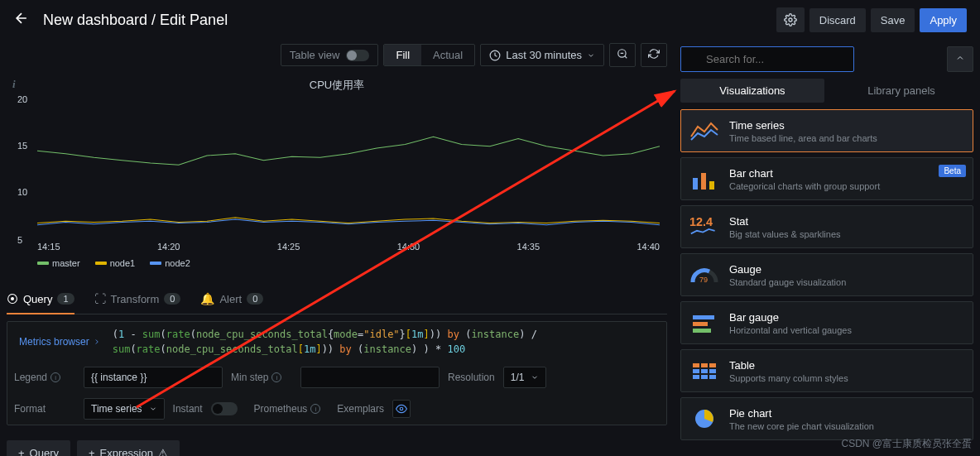 The image size is (980, 456). What do you see at coordinates (288, 409) in the screenshot?
I see `prometheus-label: Prometheusi` at bounding box center [288, 409].